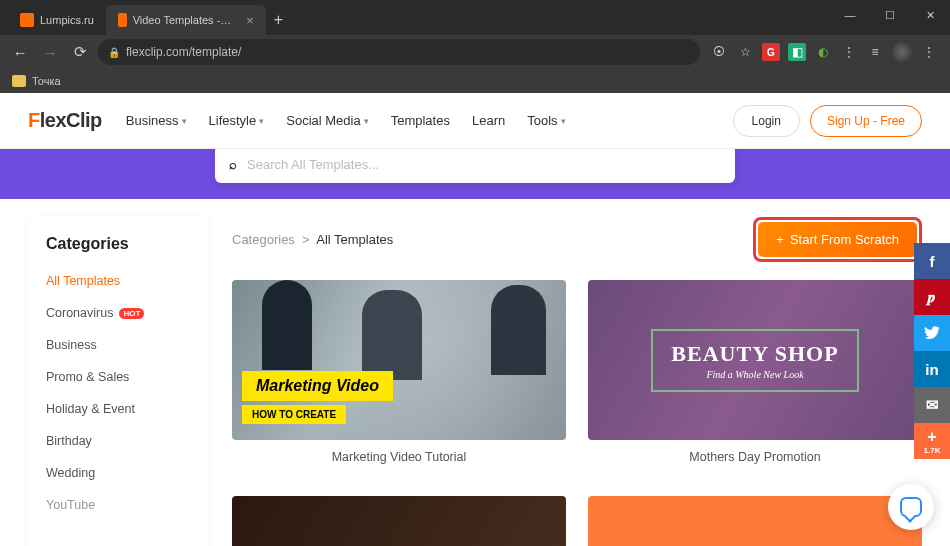 Image resolution: width=950 pixels, height=546 pixels. Describe the element at coordinates (184, 20) in the screenshot. I see `tab-title: Video Templates - Easily Make Y` at that location.